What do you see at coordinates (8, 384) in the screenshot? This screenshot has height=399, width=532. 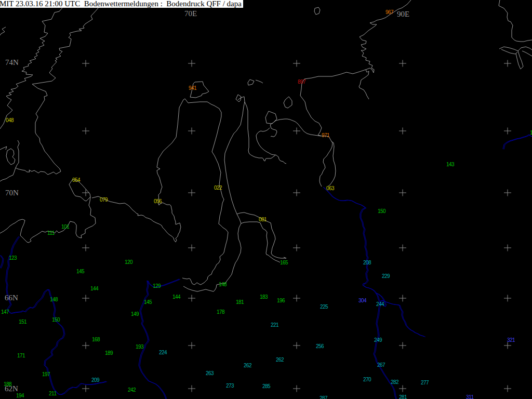 I see `svg-text: 188` at bounding box center [8, 384].